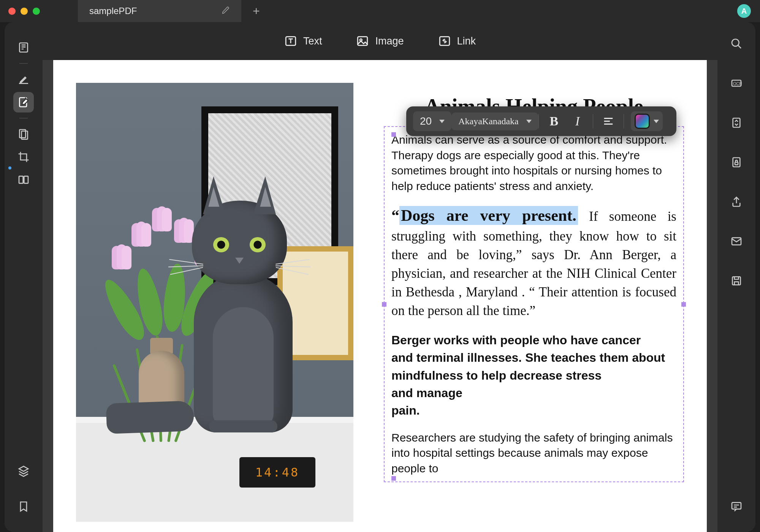  Describe the element at coordinates (608, 121) in the screenshot. I see `align-left-button` at that location.